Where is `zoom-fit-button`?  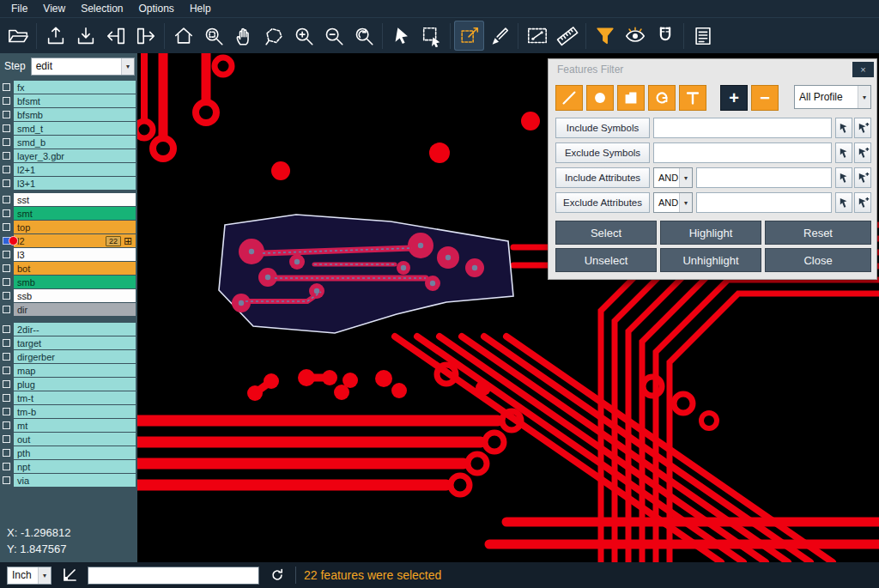 zoom-fit-button is located at coordinates (364, 36).